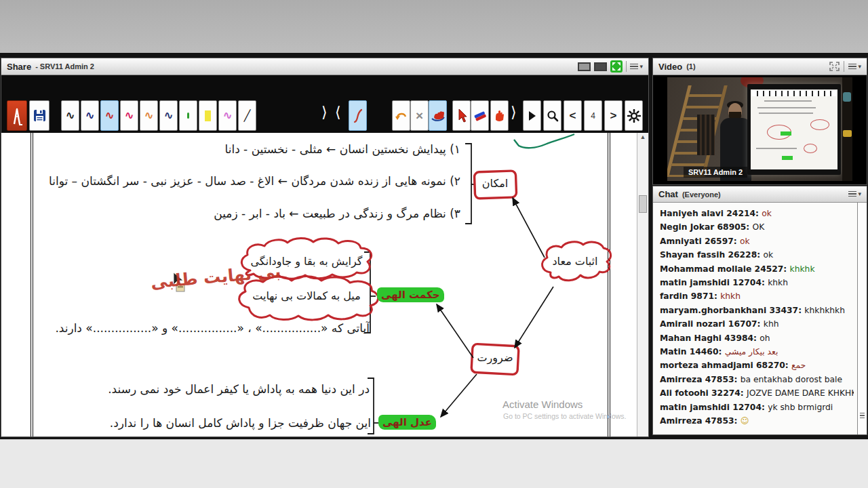 This screenshot has width=868, height=488. I want to click on chat-author: Amirreza 47853:, so click(700, 422).